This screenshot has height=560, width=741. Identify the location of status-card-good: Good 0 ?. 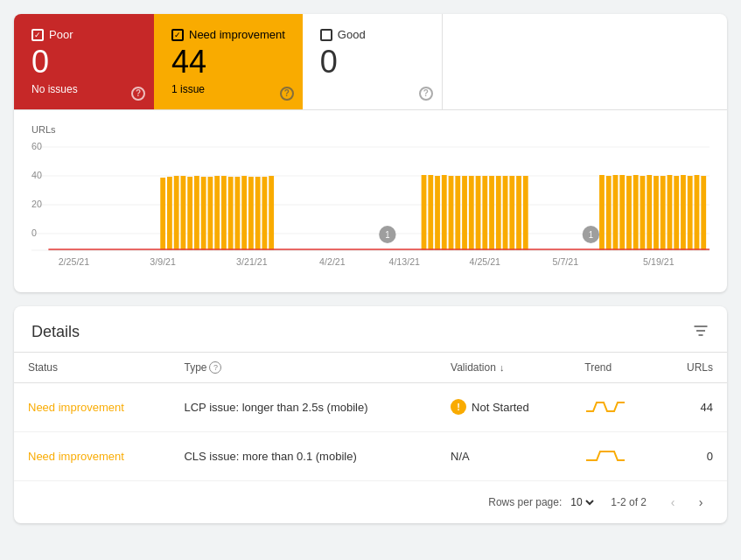
(373, 61).